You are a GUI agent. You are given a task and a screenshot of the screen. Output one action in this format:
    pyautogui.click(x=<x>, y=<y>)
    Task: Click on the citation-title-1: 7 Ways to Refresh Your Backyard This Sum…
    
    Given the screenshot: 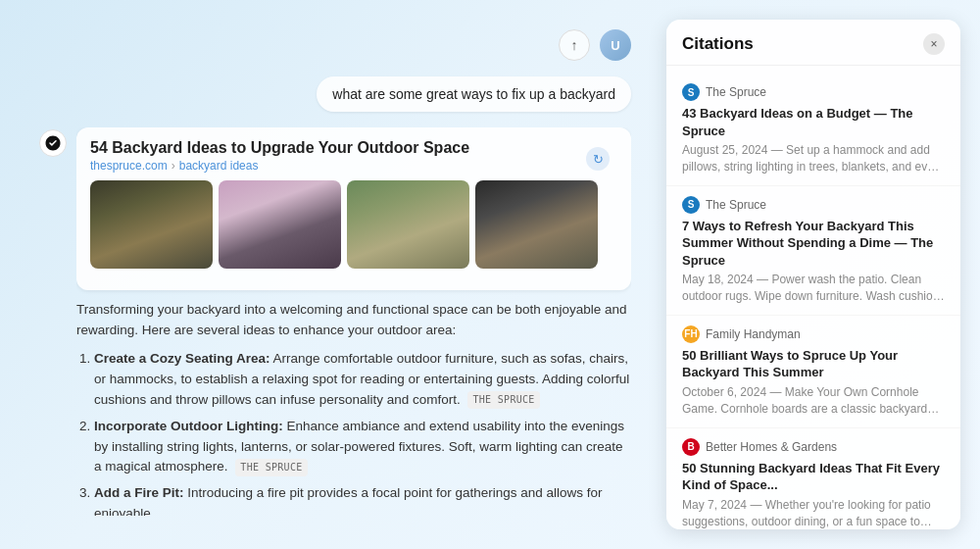 What is the action you would take?
    pyautogui.click(x=813, y=243)
    